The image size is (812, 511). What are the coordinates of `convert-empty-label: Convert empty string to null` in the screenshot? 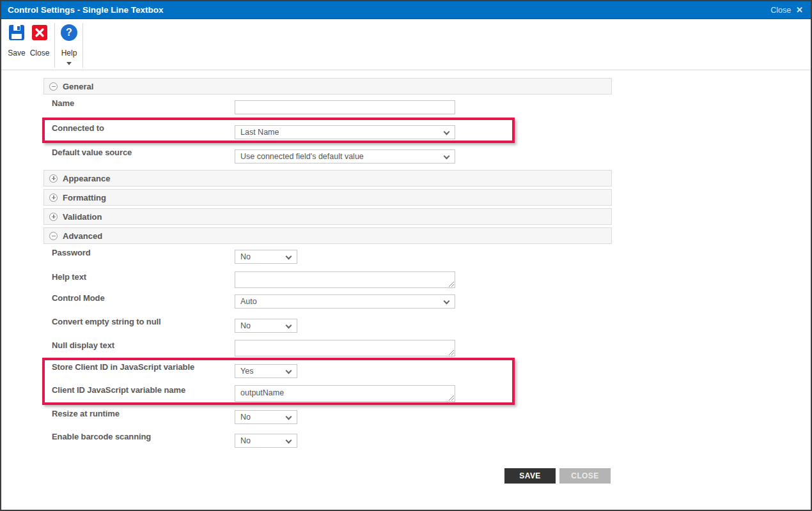 It's located at (106, 322).